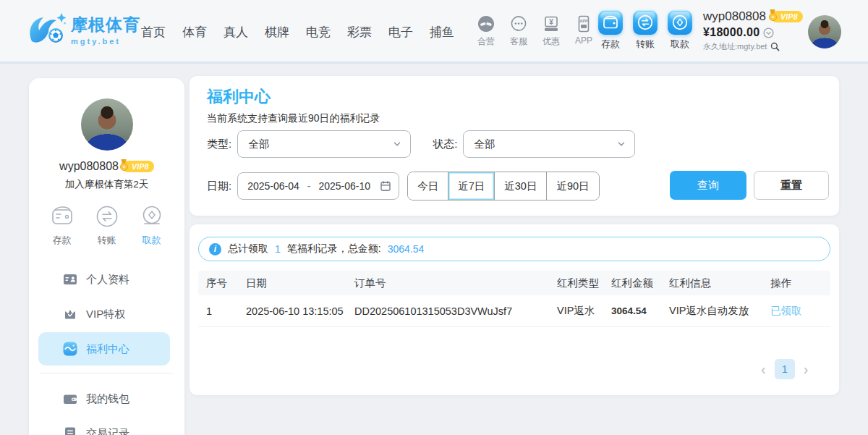  I want to click on quick-icon-label: 客服, so click(519, 42).